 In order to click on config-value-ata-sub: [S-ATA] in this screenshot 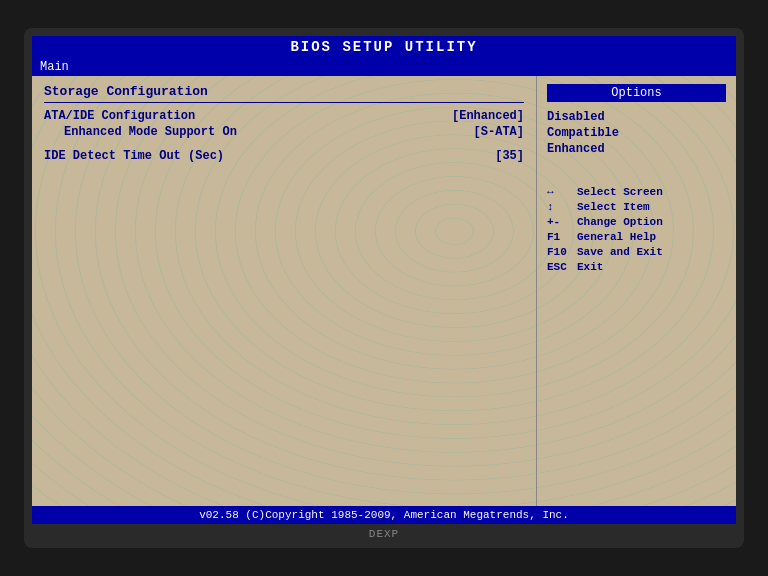, I will do `click(499, 132)`.